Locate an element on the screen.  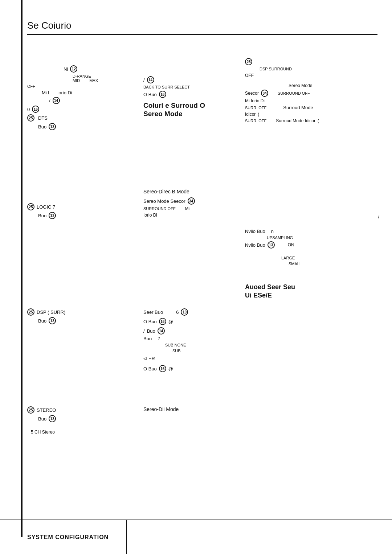
section2-subtitle: Sereo Mode is located at coordinates (194, 114).